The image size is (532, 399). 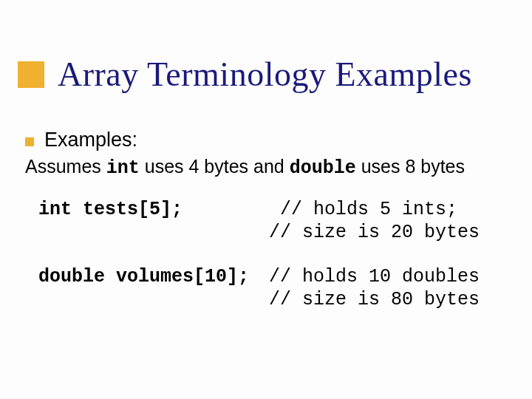 What do you see at coordinates (364, 210) in the screenshot?
I see `comment-1-line-1: // holds 5 ints;` at bounding box center [364, 210].